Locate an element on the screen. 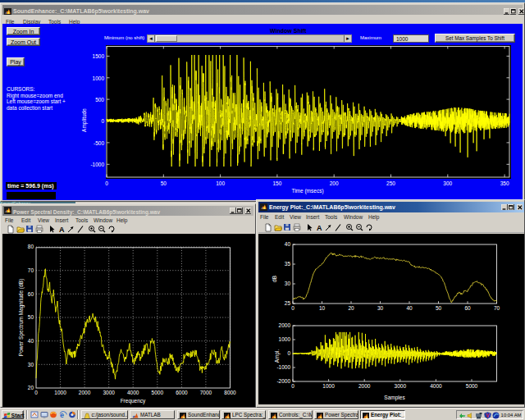 Image resolution: width=525 pixels, height=420 pixels. svg-text: V is located at coordinates (487, 415).